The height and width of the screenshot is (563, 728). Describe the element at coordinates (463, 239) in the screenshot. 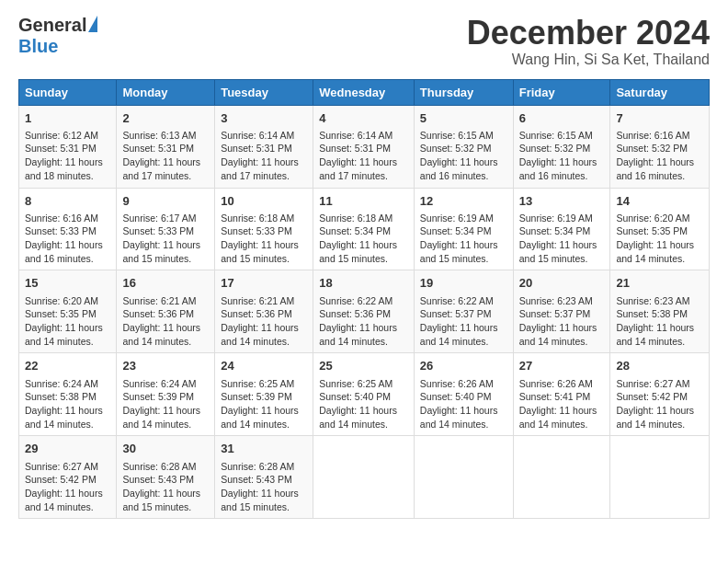

I see `day-info: Sunrise: 6:19 AMSunset: 5:34 PMDaylight:…` at that location.